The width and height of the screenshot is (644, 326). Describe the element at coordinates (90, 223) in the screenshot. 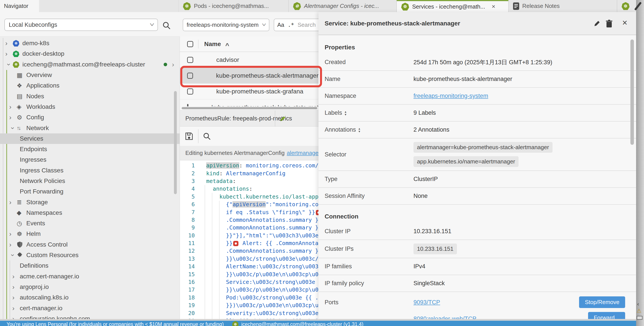

I see `sidebar-item-events: ◷Events` at that location.